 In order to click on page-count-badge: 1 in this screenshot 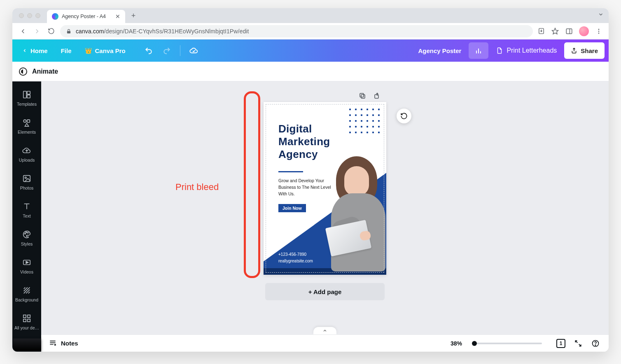, I will do `click(561, 343)`.